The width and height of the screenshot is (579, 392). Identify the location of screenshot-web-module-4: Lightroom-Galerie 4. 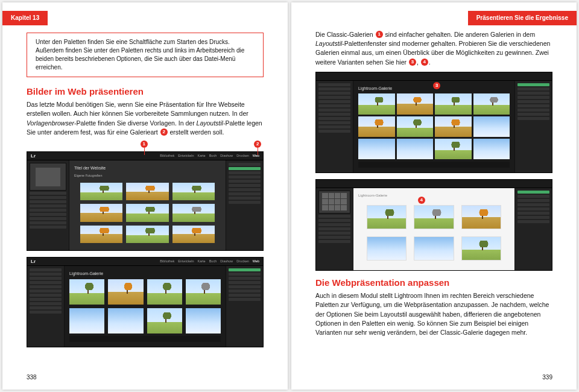
(434, 225).